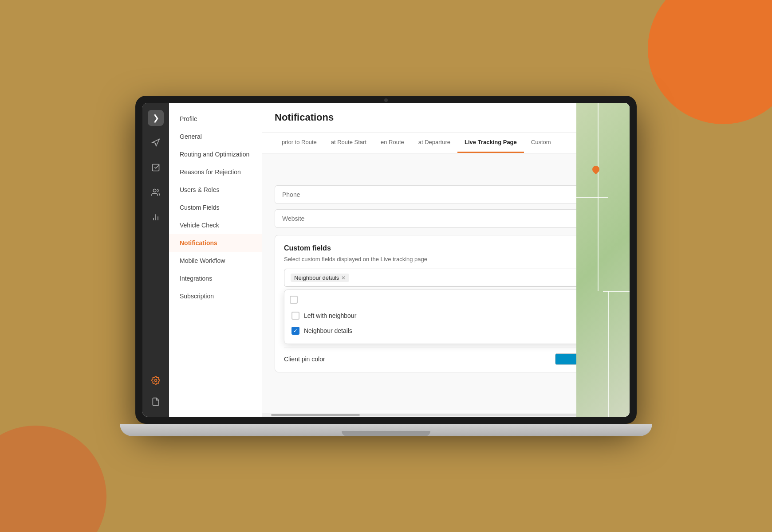 This screenshot has height=532, width=772. What do you see at coordinates (216, 137) in the screenshot?
I see `nav-item-general: General` at bounding box center [216, 137].